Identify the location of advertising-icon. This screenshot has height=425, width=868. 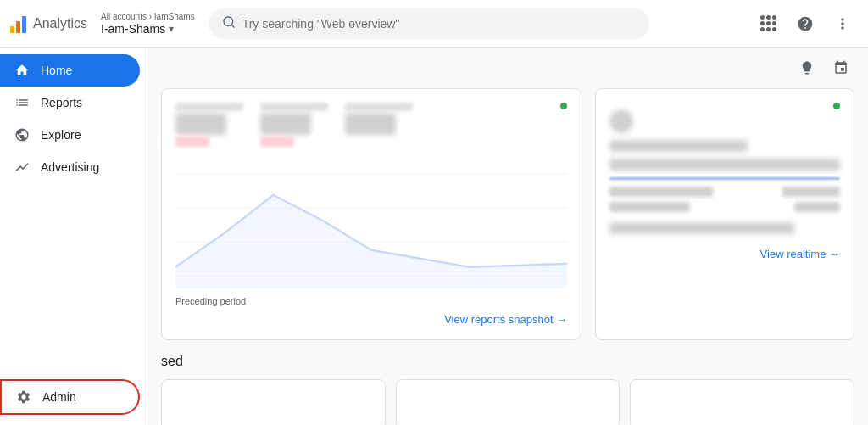
(22, 167).